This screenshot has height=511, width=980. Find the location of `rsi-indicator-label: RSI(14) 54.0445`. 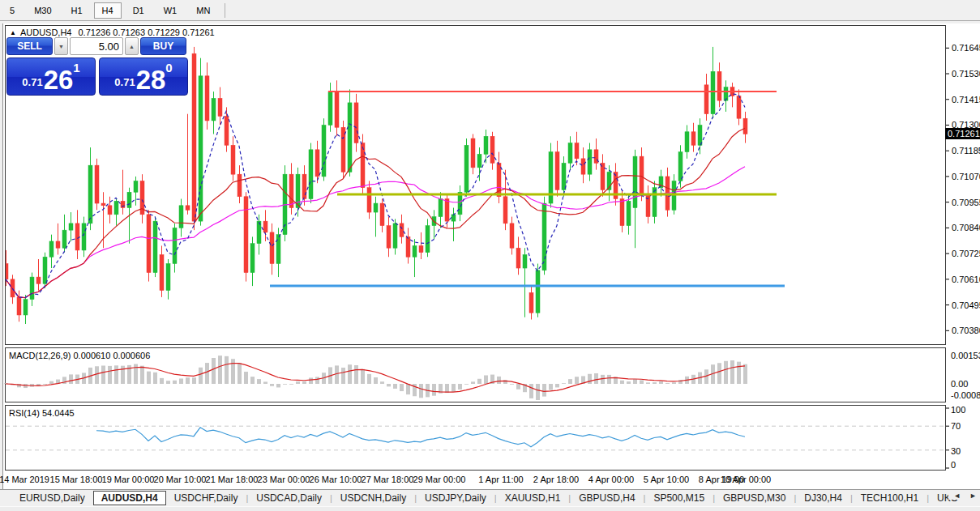

rsi-indicator-label: RSI(14) 54.0445 is located at coordinates (42, 413).